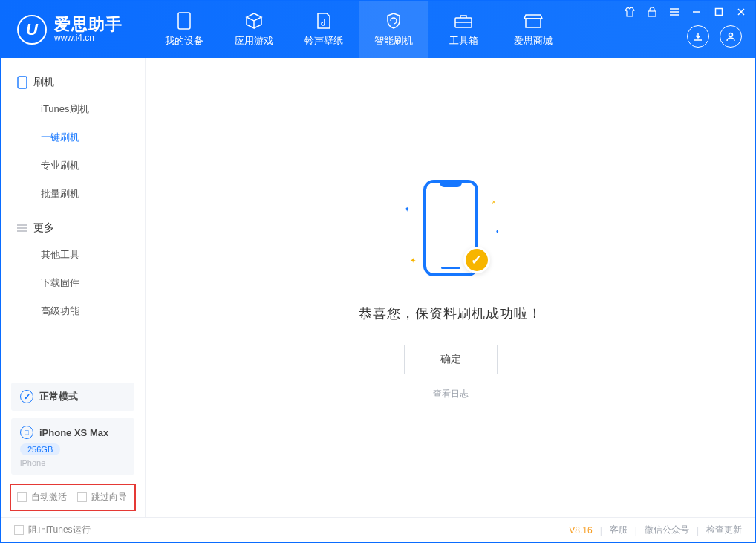 This screenshot has height=543, width=756. Describe the element at coordinates (73, 283) in the screenshot. I see `sidebar-item-download-fw: 下载固件` at that location.